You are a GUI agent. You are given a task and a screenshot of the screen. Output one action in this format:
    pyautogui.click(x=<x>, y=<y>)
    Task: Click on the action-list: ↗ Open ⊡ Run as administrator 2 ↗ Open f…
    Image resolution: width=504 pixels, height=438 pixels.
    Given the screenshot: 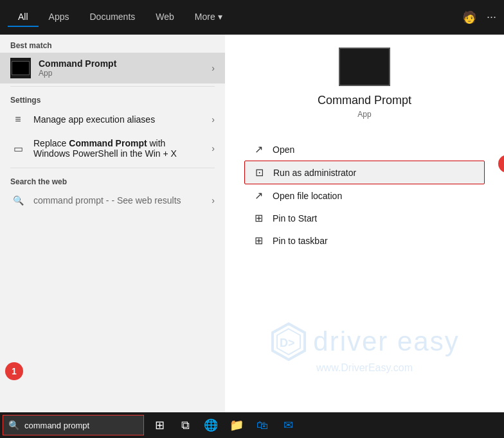 What is the action you would take?
    pyautogui.click(x=364, y=195)
    